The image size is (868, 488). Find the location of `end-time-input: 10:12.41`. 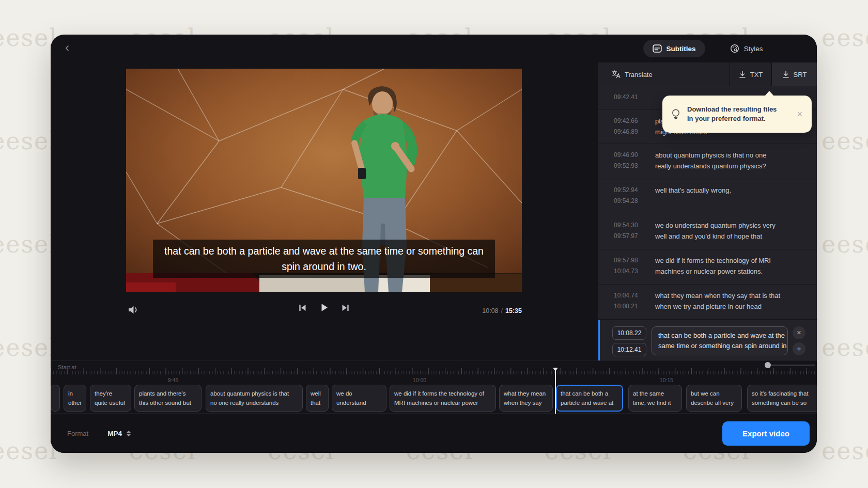

end-time-input: 10:12.41 is located at coordinates (629, 350).